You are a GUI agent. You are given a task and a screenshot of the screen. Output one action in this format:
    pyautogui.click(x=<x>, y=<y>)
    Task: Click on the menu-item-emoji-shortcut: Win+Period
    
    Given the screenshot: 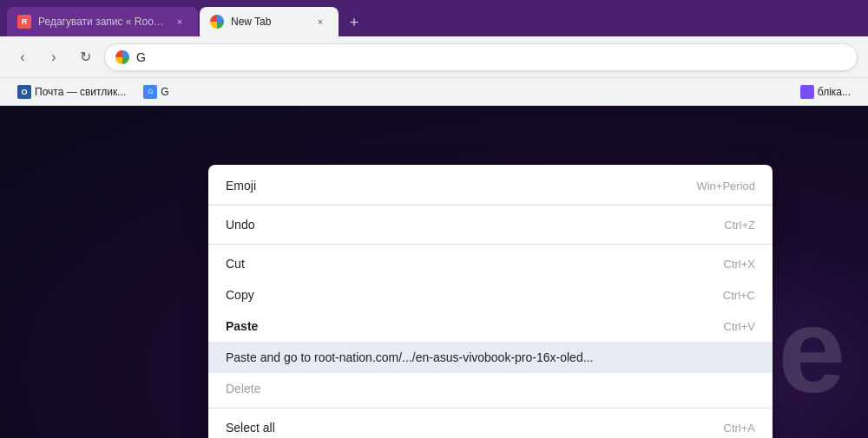 What is the action you would take?
    pyautogui.click(x=726, y=186)
    